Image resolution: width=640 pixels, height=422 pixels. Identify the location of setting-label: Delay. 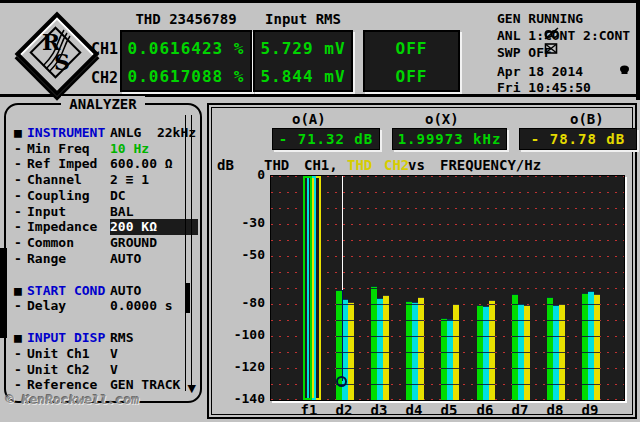
(46, 306).